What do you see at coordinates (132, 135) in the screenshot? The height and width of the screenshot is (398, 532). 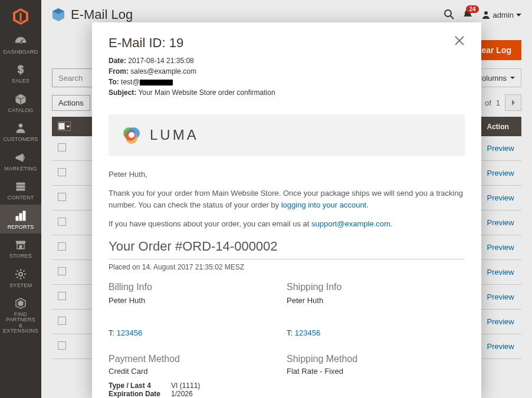 I see `luma-logo-icon` at bounding box center [132, 135].